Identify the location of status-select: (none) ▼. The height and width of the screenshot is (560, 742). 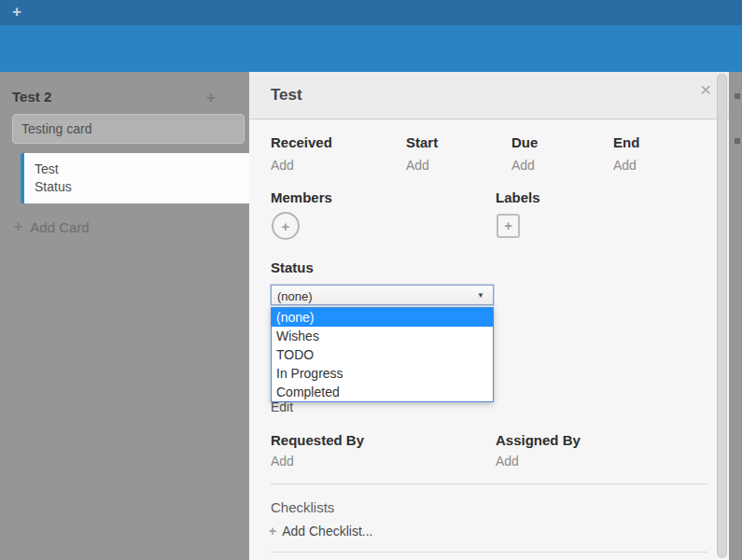
(383, 295).